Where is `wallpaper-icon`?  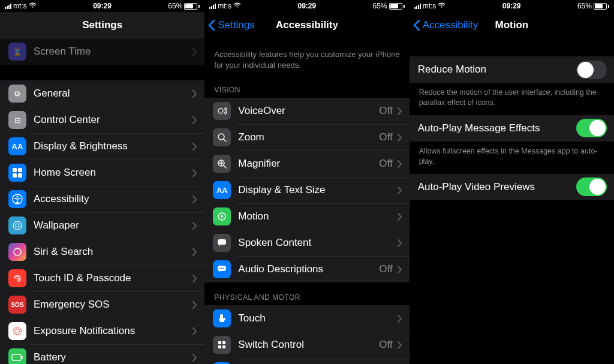
wallpaper-icon is located at coordinates (17, 225).